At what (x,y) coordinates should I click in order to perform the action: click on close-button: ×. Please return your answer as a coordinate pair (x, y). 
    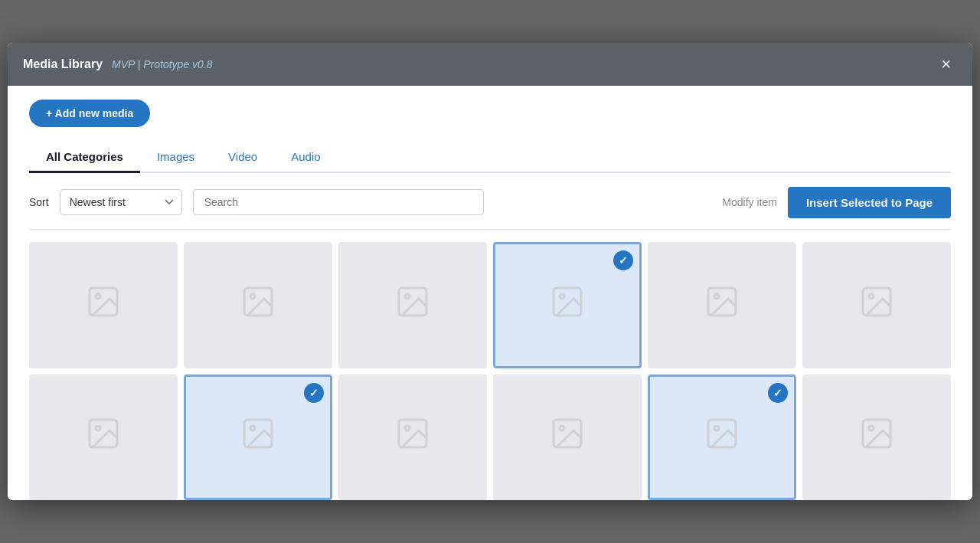
    Looking at the image, I should click on (946, 64).